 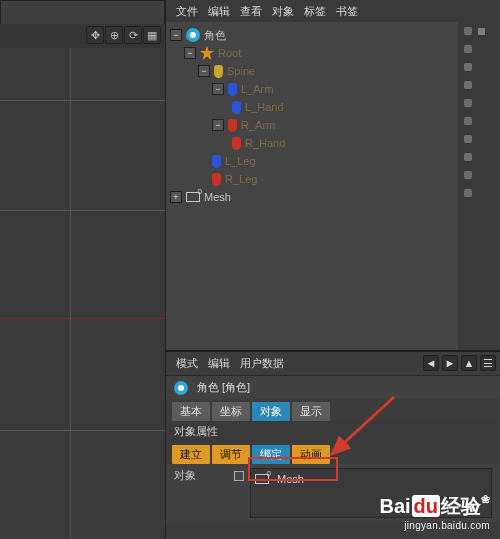 I want to click on attribute-title: 角色 [角色], so click(x=224, y=388).